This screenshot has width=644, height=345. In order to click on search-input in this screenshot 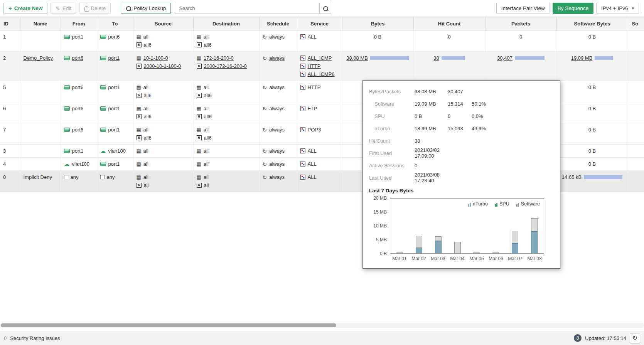, I will do `click(247, 8)`.